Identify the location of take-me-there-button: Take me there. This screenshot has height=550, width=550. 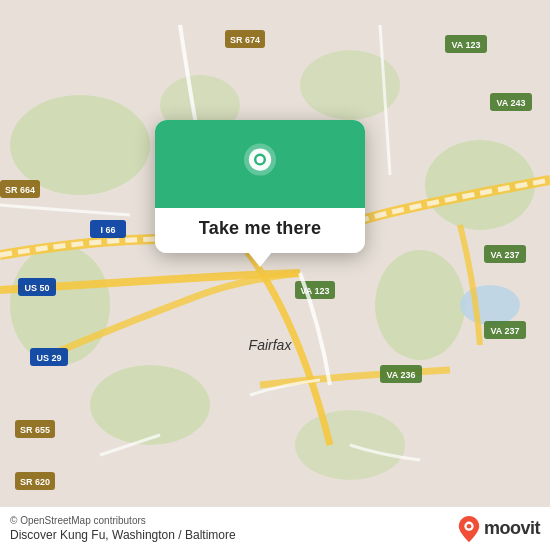
(260, 228).